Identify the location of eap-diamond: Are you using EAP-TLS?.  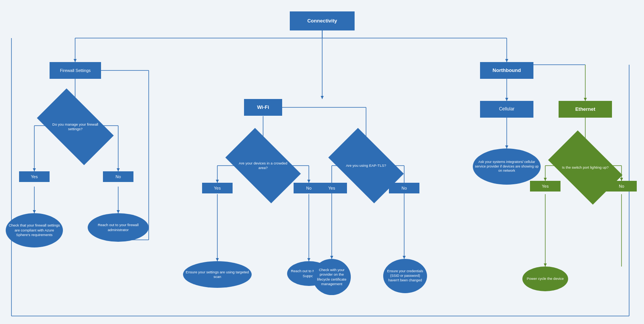
(366, 166).